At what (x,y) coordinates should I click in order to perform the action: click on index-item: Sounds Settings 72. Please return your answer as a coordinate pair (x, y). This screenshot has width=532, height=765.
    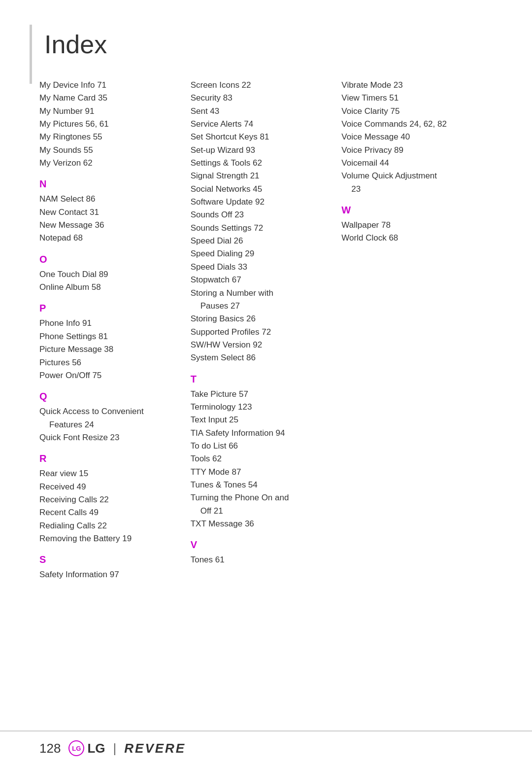
    Looking at the image, I should click on (261, 228).